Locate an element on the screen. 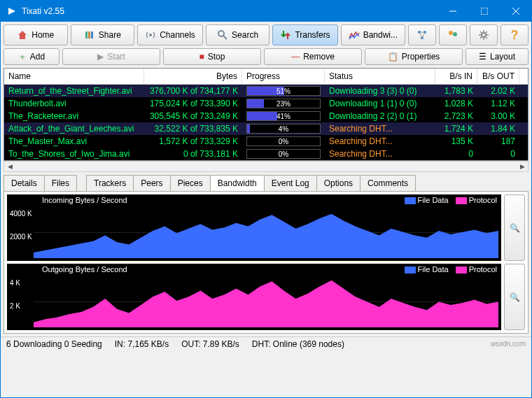  gear-icon is located at coordinates (484, 35).